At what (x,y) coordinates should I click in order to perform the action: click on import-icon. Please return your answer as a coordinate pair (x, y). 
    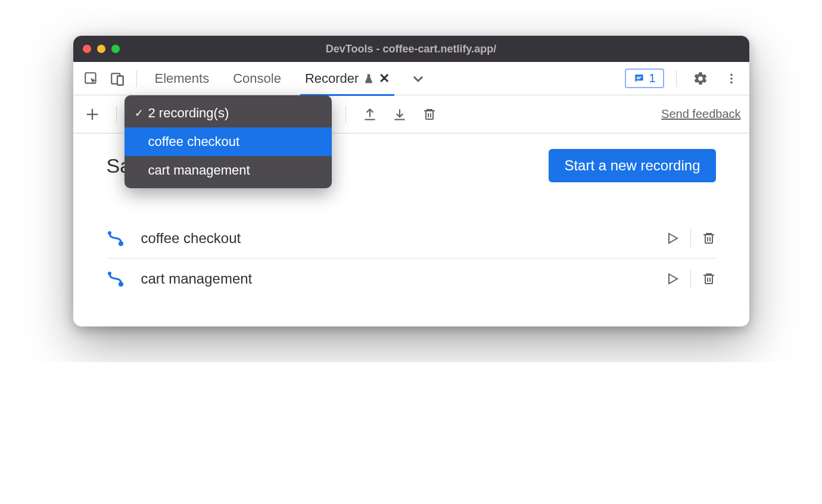
    Looking at the image, I should click on (400, 114).